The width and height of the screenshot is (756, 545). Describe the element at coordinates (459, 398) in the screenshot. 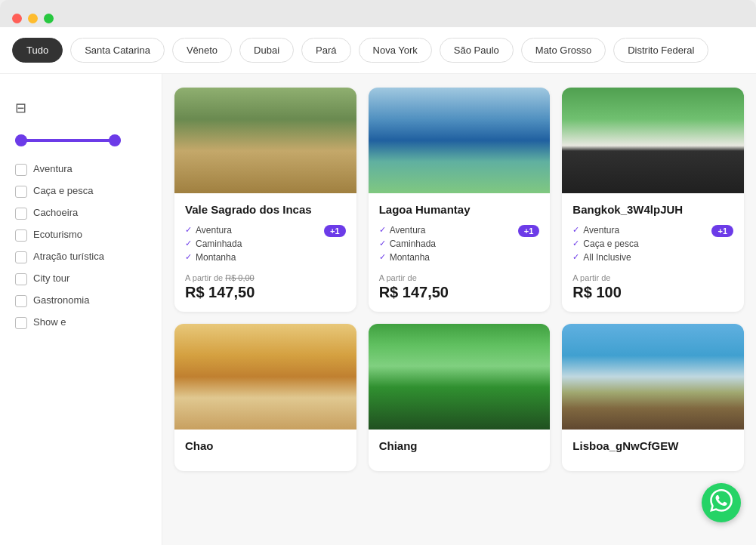

I see `card-chiang: Chiang` at that location.